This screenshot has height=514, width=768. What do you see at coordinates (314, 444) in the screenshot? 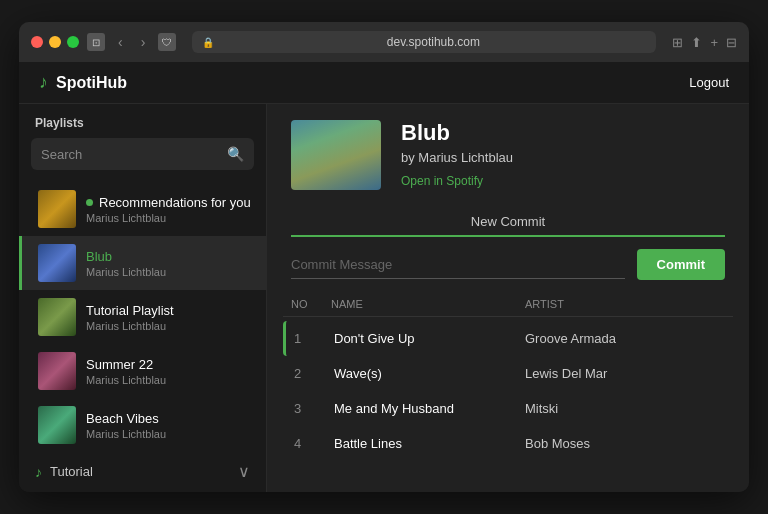
I see `track-number: 4` at bounding box center [314, 444].